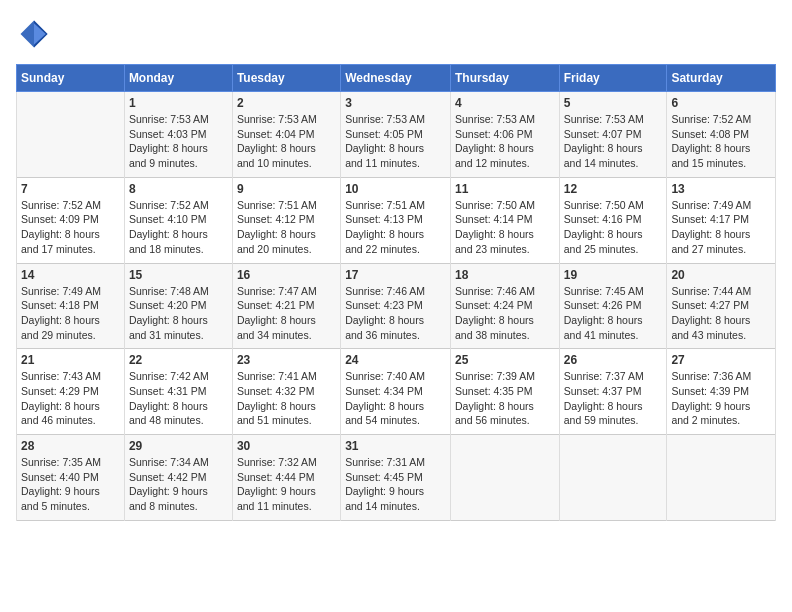 This screenshot has height=612, width=792. What do you see at coordinates (396, 484) in the screenshot?
I see `day-info: Sunrise: 7:31 AMSunset: 4:45 PMDaylight:…` at bounding box center [396, 484].